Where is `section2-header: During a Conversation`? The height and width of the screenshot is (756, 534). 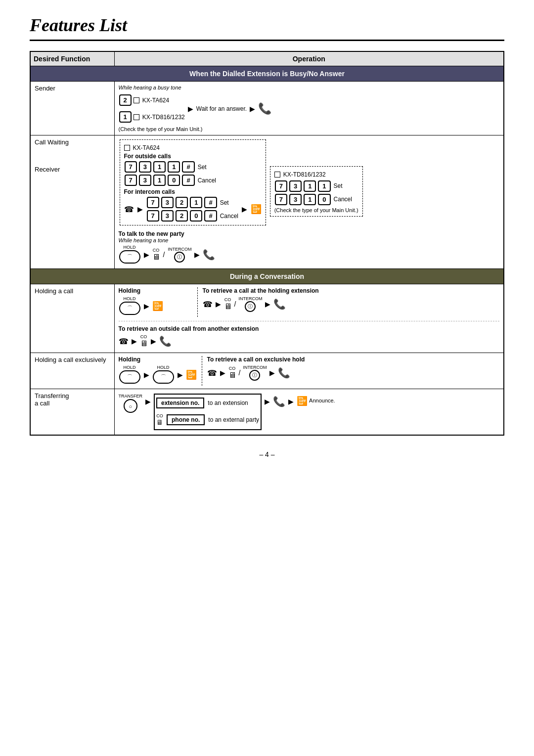
section2-header: During a Conversation is located at coordinates (267, 277).